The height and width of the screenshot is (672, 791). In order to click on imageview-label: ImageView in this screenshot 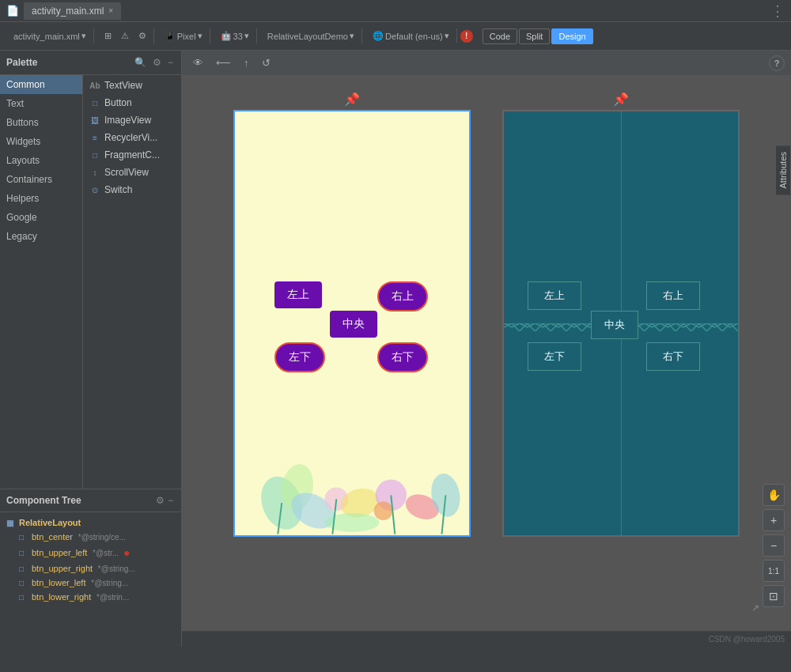, I will do `click(128, 120)`.